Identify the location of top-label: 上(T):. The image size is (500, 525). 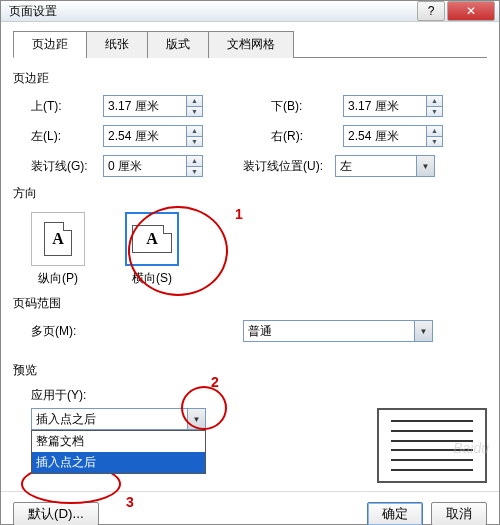
(58, 106).